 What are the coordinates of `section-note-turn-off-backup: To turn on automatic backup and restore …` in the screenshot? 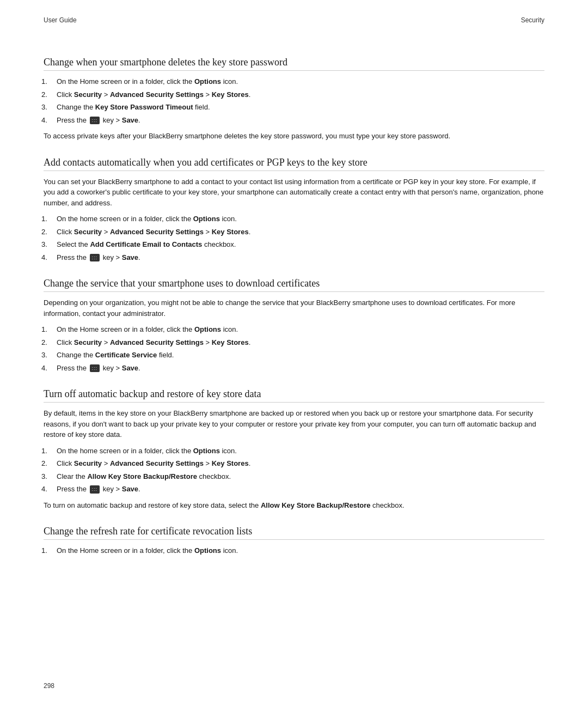 It's located at (294, 506).